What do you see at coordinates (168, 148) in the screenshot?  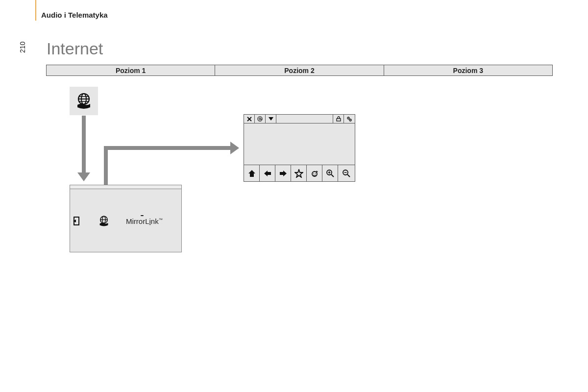 I see `arrow-right` at bounding box center [168, 148].